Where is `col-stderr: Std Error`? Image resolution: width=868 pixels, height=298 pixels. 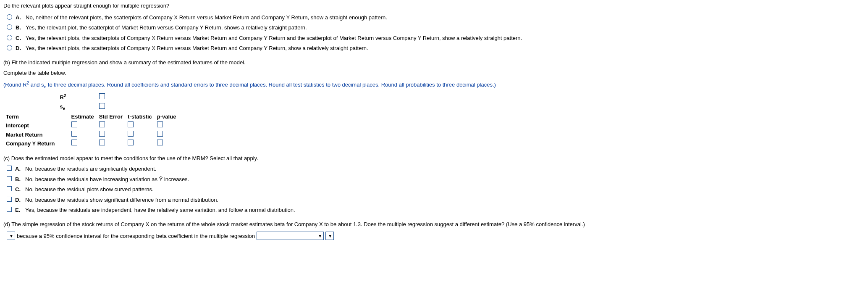
col-stderr: Std Error is located at coordinates (111, 117).